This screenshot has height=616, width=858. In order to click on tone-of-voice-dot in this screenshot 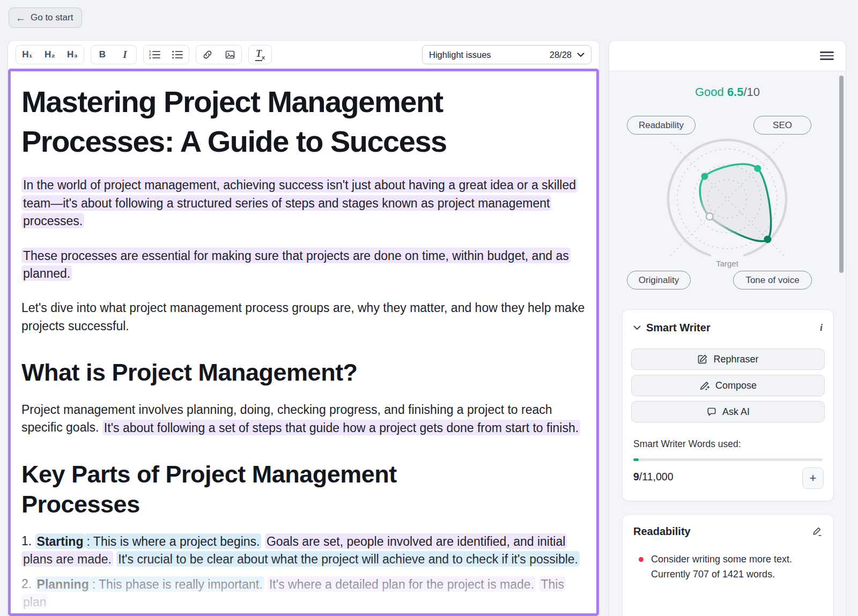, I will do `click(767, 239)`.